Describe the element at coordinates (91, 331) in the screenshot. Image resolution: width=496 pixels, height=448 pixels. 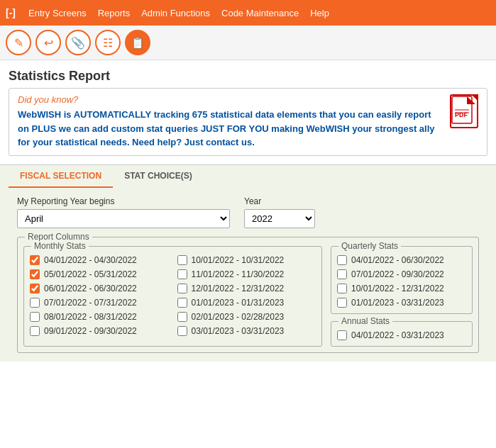
I see `monthly-range-label: 09/01/2022 - 09/30/2022` at that location.